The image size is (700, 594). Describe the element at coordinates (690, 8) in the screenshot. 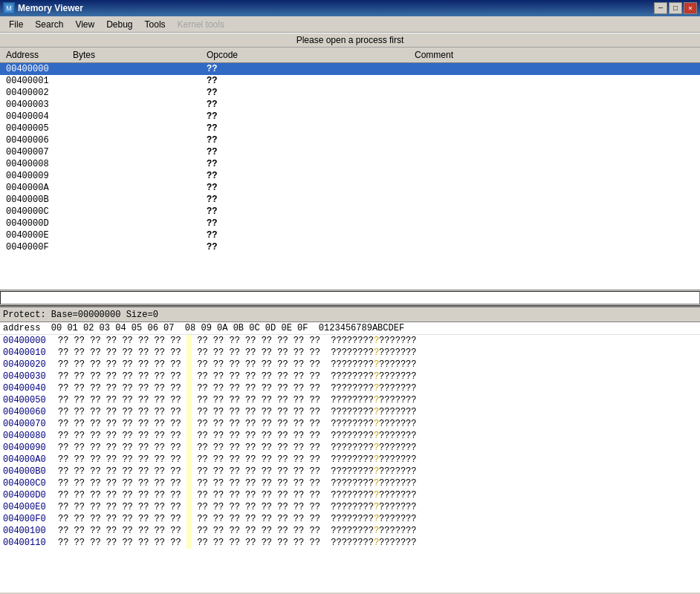

I see `close-button: ✕` at that location.